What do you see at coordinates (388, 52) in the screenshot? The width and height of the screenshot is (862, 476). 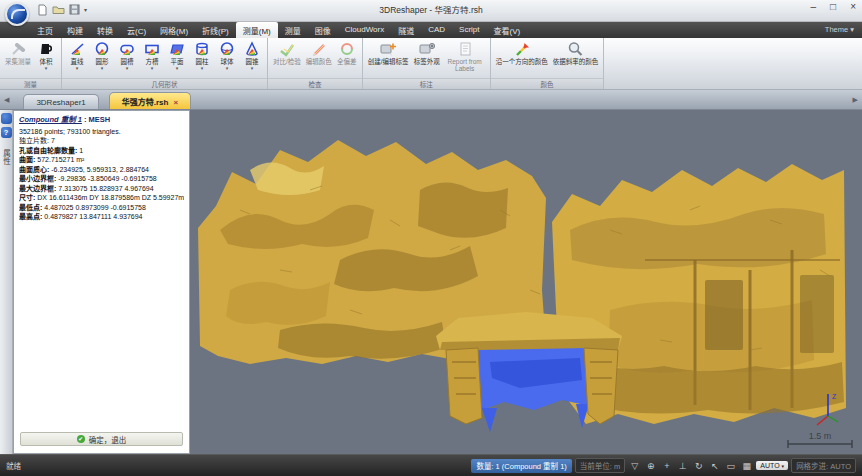 I see `create-edit-labels-button: 创建/编辑标签` at bounding box center [388, 52].